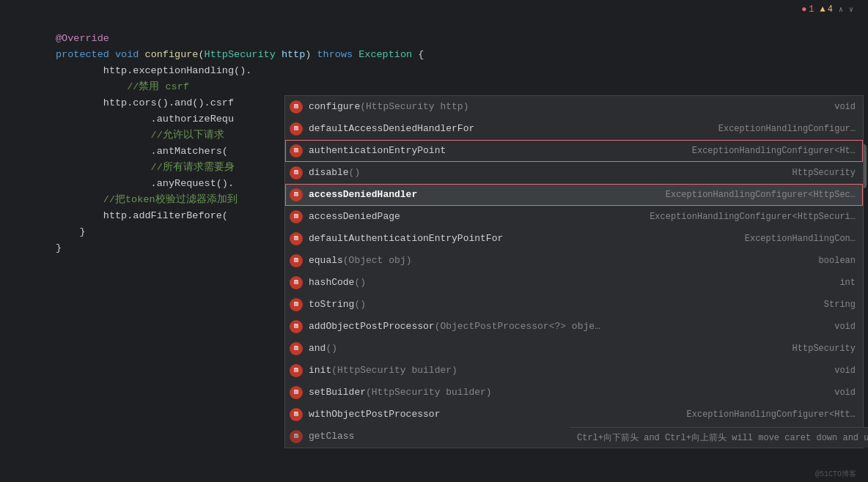  I want to click on code-line: http.exceptionHandling()., so click(434, 71).